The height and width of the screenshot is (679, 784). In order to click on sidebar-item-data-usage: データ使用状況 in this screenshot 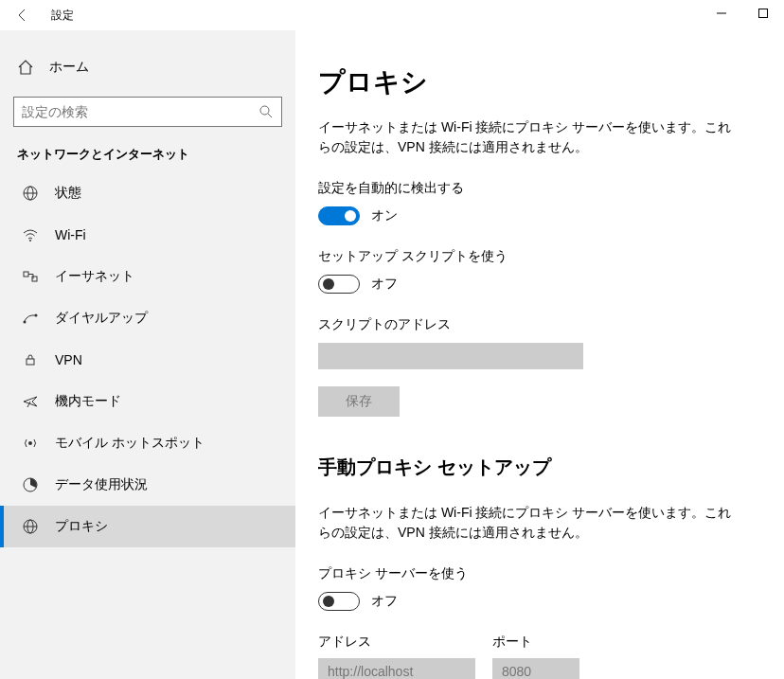, I will do `click(148, 485)`.